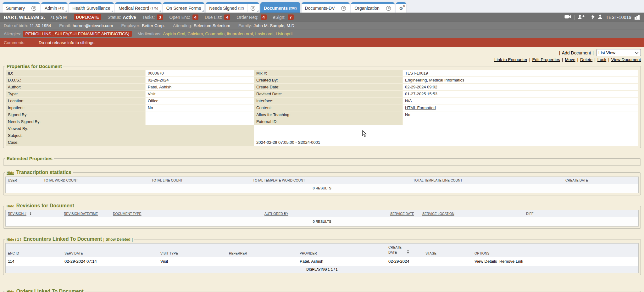  I want to click on serv-date-cell: 02-29-2024 07:14, so click(110, 261).